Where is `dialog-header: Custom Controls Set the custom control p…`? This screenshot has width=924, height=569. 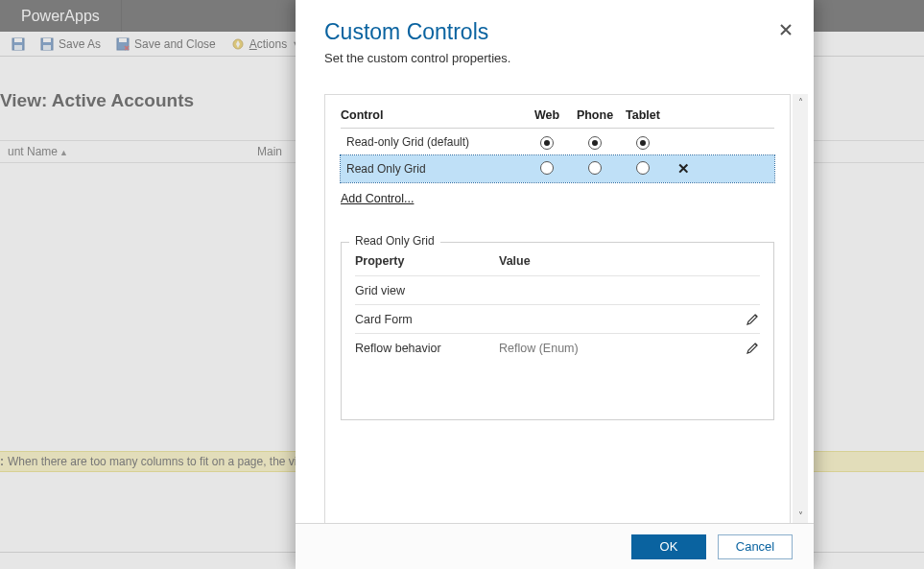
dialog-header: Custom Controls Set the custom control p… is located at coordinates (555, 37).